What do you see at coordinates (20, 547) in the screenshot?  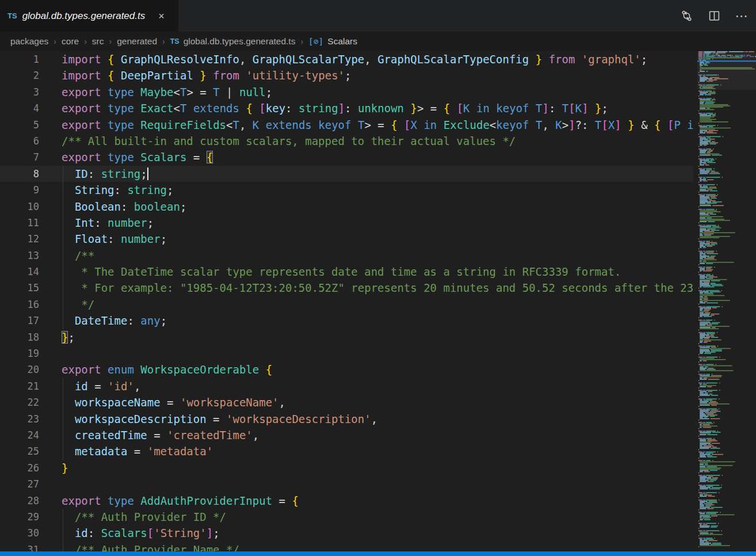 I see `line-number: 31` at bounding box center [20, 547].